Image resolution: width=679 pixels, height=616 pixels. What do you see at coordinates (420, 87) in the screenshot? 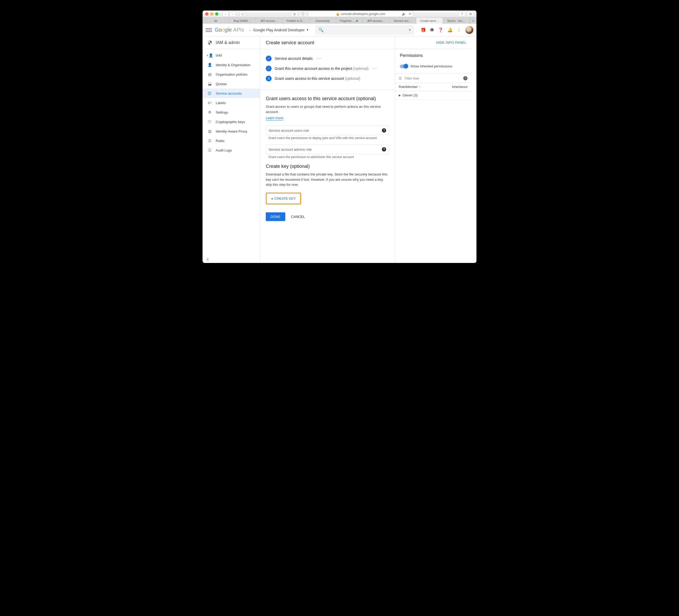
I see `arrow-up-icon: ↑` at bounding box center [420, 87].